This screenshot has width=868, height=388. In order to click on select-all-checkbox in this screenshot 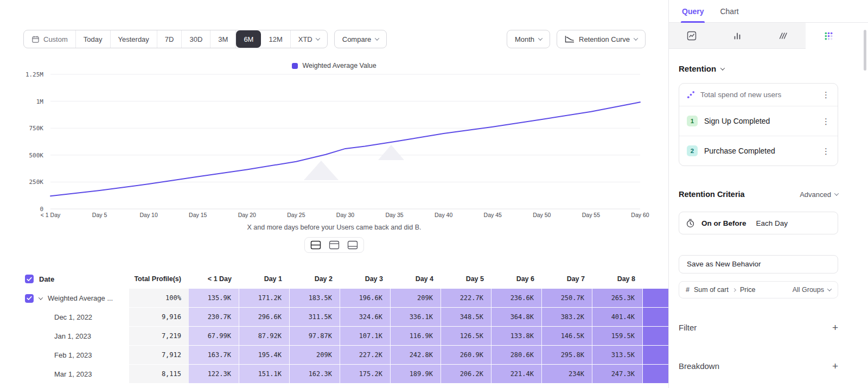, I will do `click(29, 279)`.